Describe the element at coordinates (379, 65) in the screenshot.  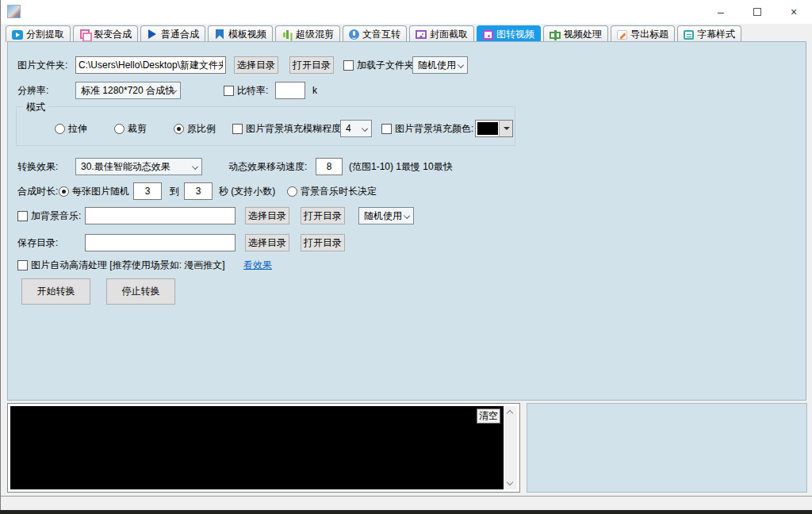
I see `load-subfolder-checkbox: 加载子文件夹` at that location.